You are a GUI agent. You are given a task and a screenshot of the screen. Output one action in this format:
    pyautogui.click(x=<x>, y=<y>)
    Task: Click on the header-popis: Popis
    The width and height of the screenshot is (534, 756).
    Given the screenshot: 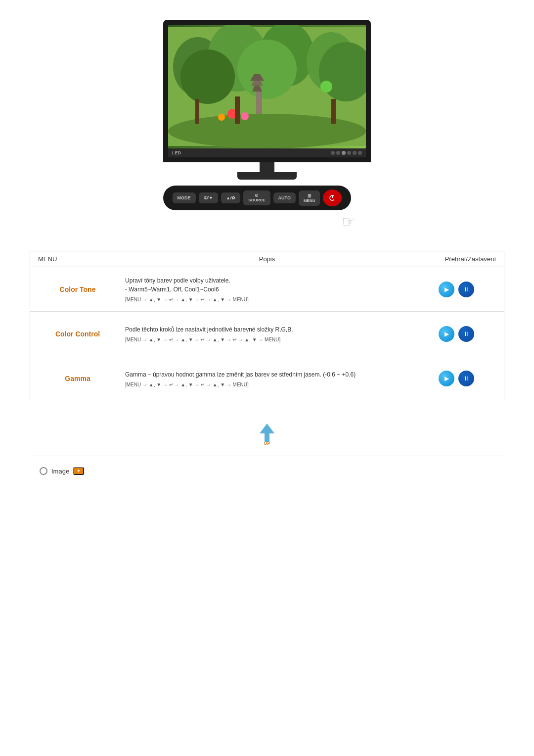 What is the action you would take?
    pyautogui.click(x=267, y=259)
    